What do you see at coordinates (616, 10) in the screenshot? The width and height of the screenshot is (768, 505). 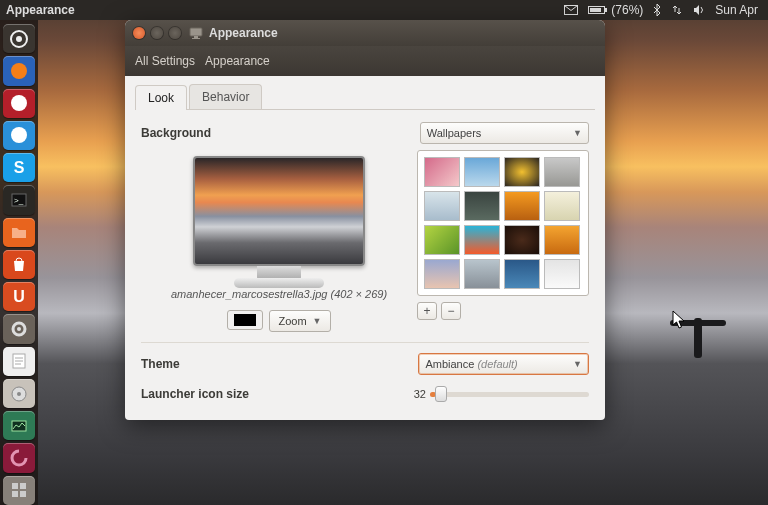 I see `battery-indicator: (76%)` at bounding box center [616, 10].